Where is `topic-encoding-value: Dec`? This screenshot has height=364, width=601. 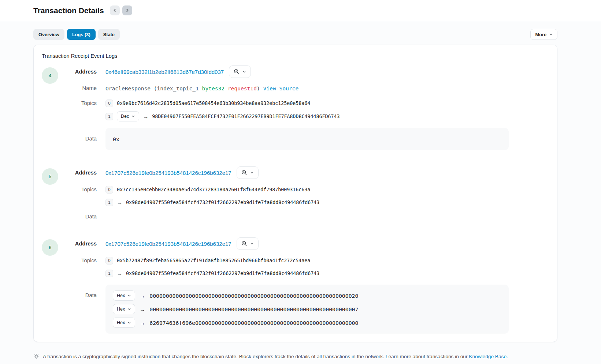
topic-encoding-value: Dec is located at coordinates (125, 116).